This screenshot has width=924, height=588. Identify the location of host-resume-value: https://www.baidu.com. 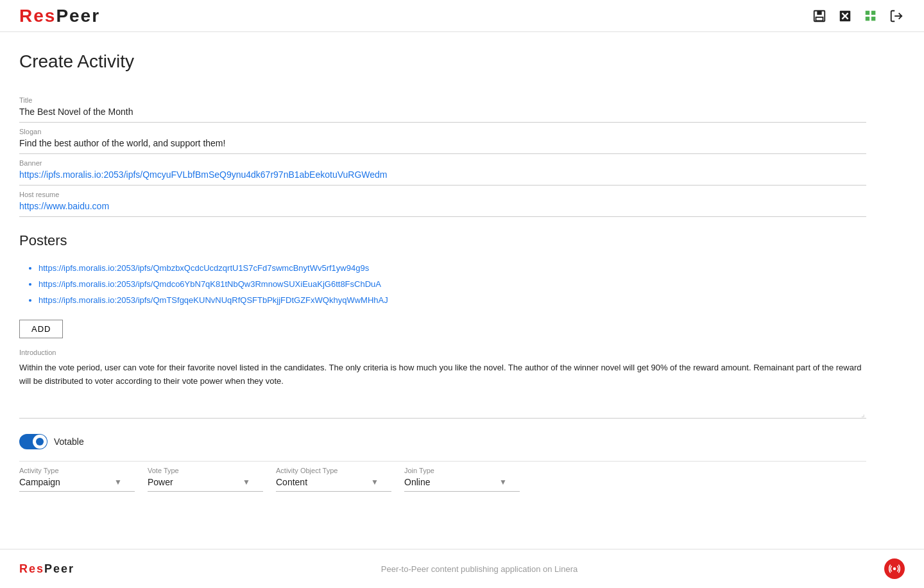
(443, 207).